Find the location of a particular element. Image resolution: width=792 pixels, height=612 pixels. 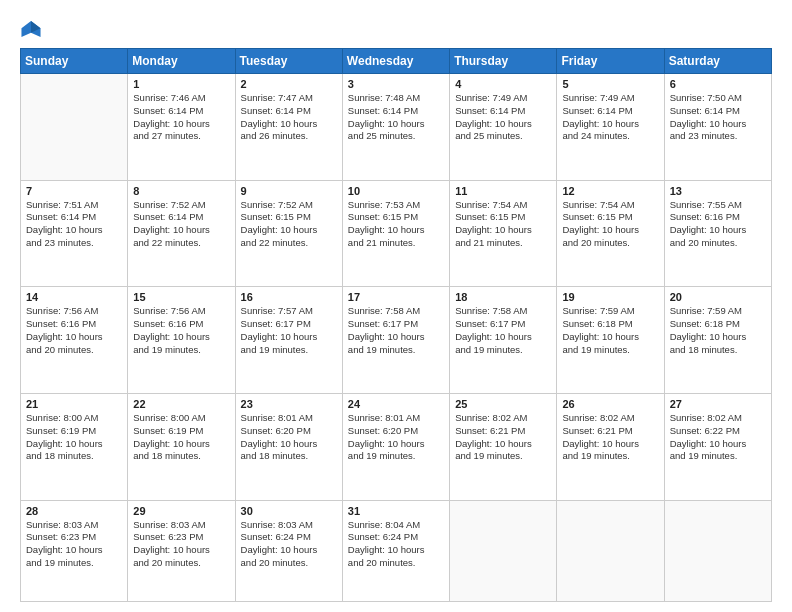

day-detail: Sunrise: 7:57 AM Sunset: 6:17 PM Dayligh… is located at coordinates (289, 330).